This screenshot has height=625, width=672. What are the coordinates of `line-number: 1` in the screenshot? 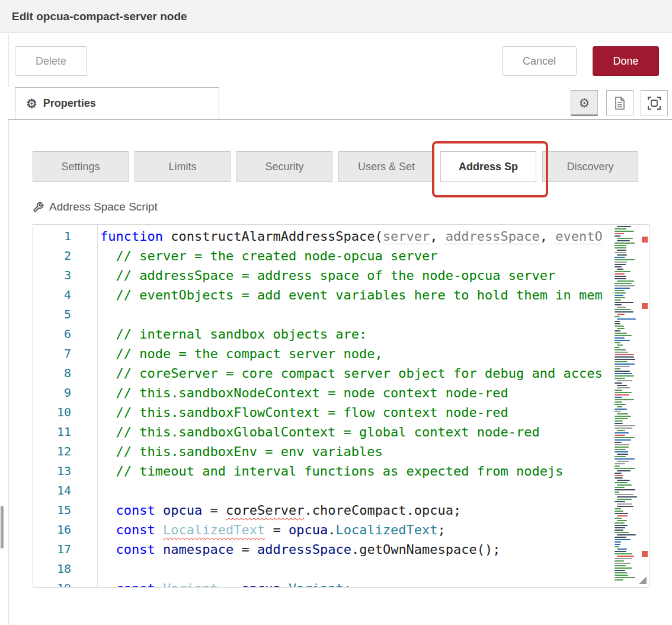 It's located at (52, 236).